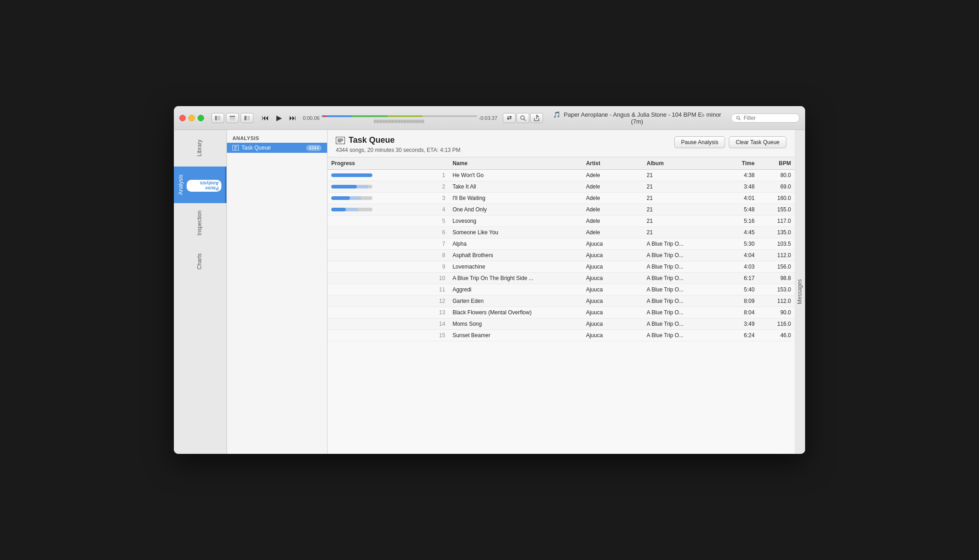  Describe the element at coordinates (436, 232) in the screenshot. I see `song-number: 6` at that location.